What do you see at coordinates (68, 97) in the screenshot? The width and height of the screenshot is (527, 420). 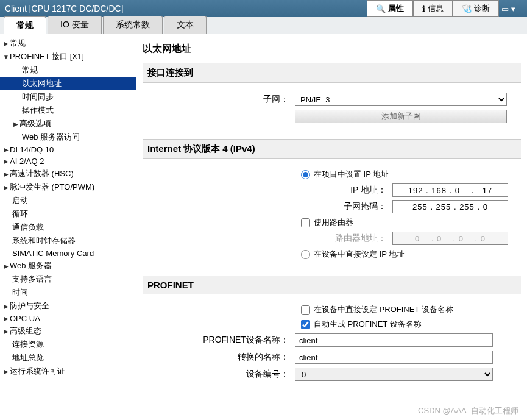 I see `tree-time-sync: 时间同步` at bounding box center [68, 97].